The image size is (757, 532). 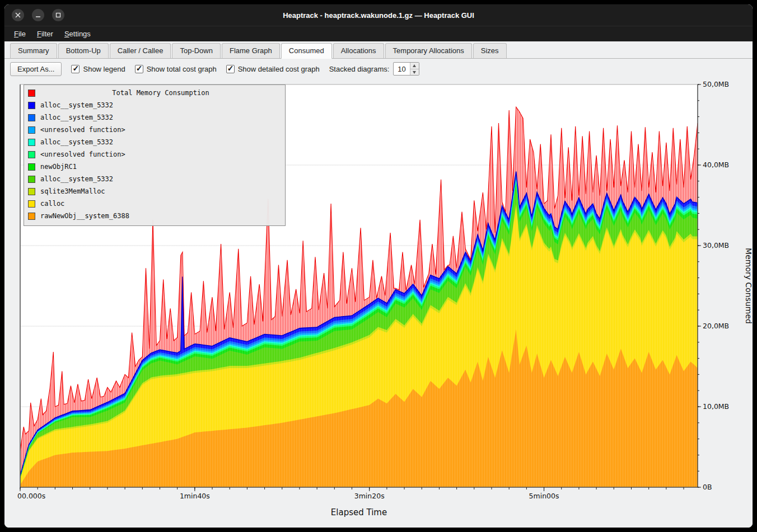 I want to click on spinbox-up-icon, so click(x=414, y=66).